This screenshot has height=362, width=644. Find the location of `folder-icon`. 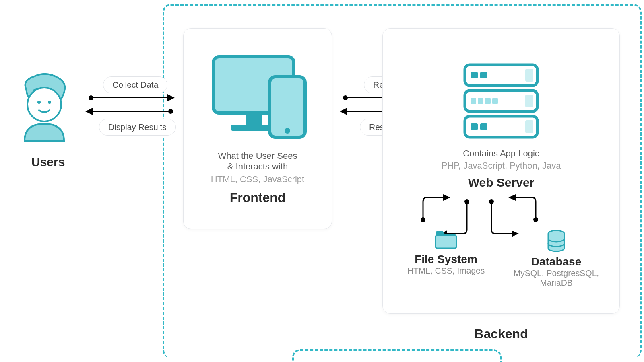

folder-icon is located at coordinates (446, 240).